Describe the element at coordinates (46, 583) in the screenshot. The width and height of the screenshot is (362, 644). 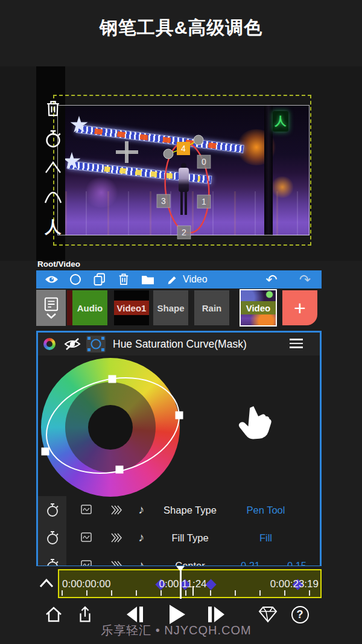
I see `chevron-up-icon` at that location.